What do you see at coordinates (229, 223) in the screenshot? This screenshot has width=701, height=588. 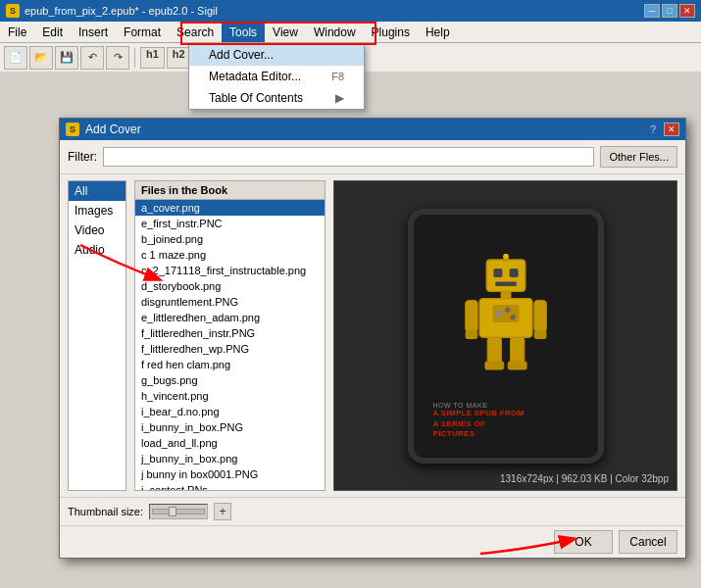 I see `file-item-e-first: e_first_instr.PNC` at bounding box center [229, 223].